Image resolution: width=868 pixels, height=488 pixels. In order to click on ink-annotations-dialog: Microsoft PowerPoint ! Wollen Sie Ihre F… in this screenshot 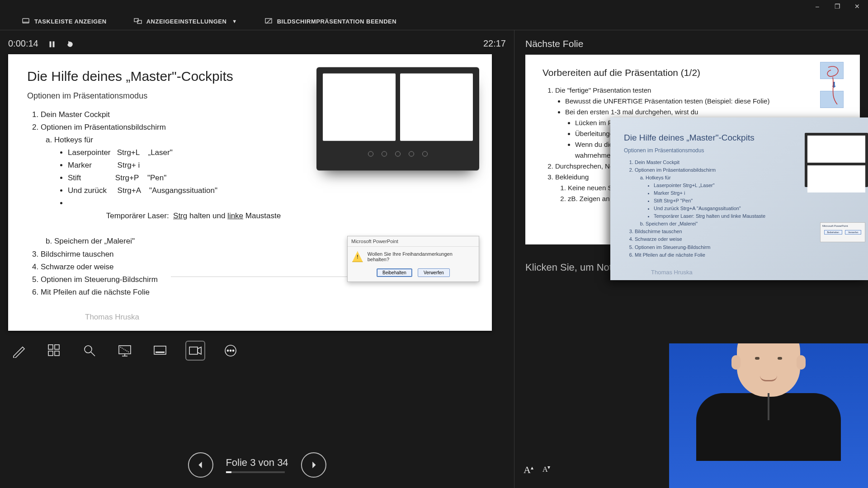, I will do `click(413, 259)`.